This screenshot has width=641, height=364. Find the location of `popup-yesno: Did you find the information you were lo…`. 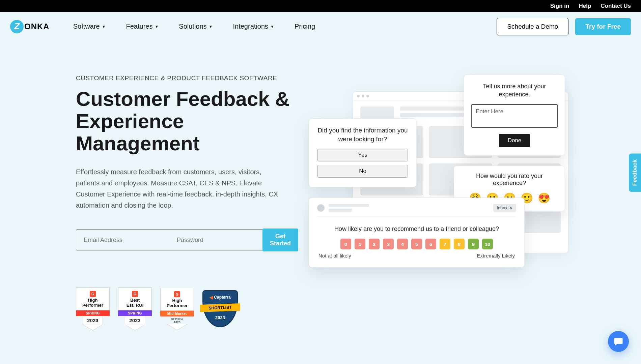

popup-yesno: Did you find the information you were lo… is located at coordinates (363, 153).